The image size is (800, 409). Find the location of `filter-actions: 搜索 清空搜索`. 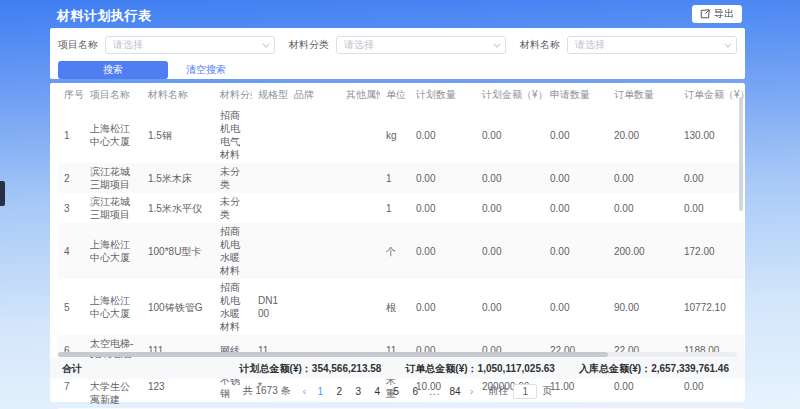

filter-actions: 搜索 清空搜索 is located at coordinates (398, 70).